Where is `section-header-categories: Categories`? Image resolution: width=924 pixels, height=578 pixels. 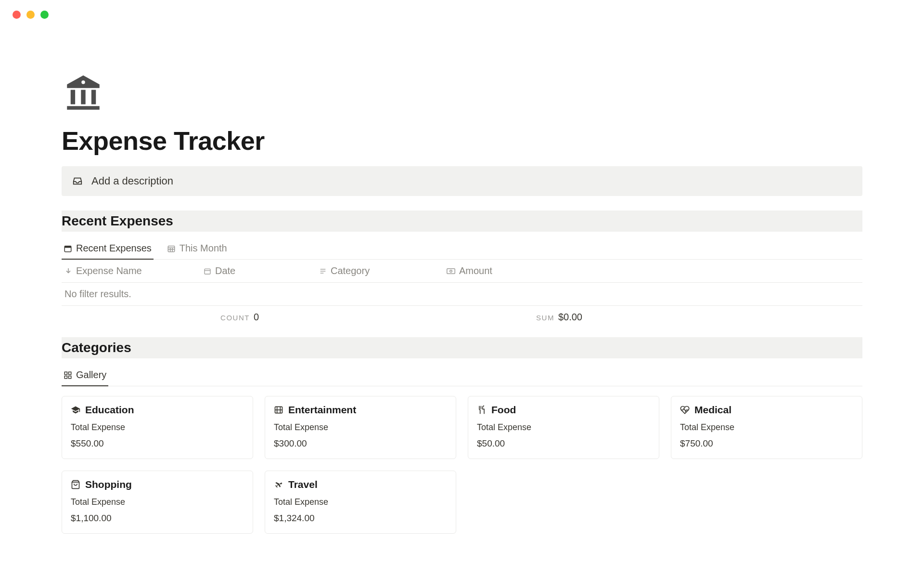 section-header-categories: Categories is located at coordinates (462, 348).